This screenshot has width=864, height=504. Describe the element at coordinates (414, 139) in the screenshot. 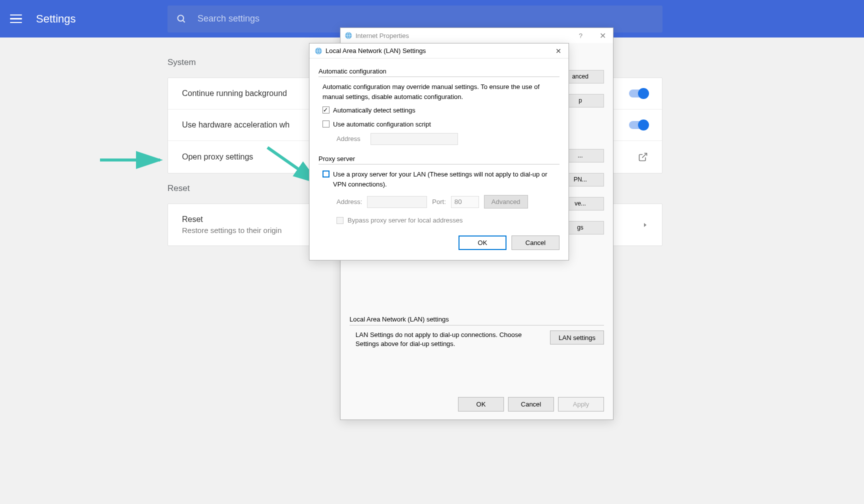

I see `script-address-input` at that location.